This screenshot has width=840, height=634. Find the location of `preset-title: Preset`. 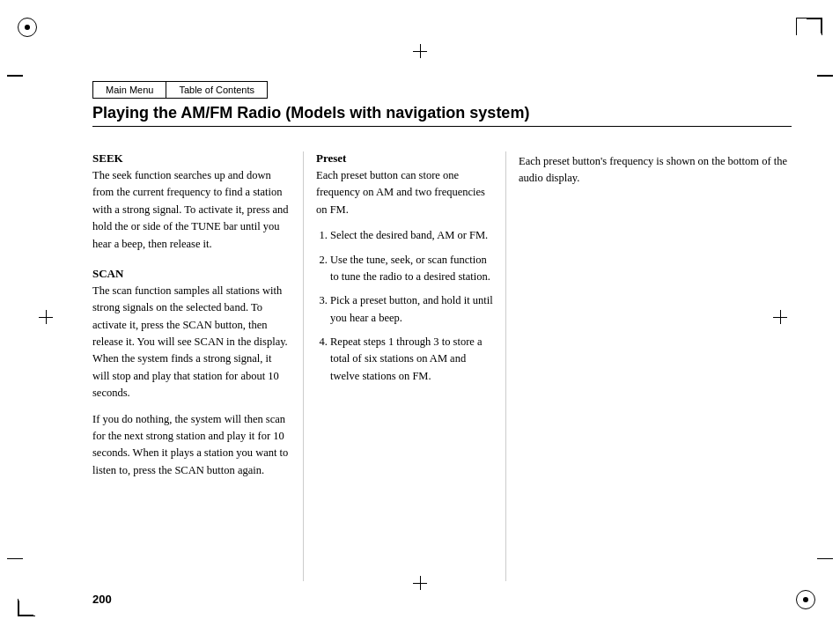

preset-title: Preset is located at coordinates (331, 158).